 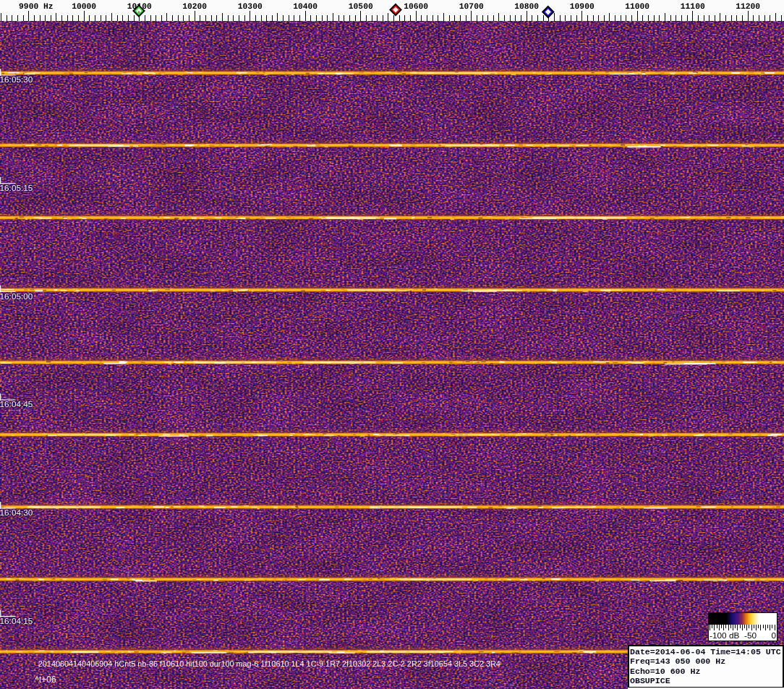 I want to click on svg-text: 10600, so click(x=416, y=7).